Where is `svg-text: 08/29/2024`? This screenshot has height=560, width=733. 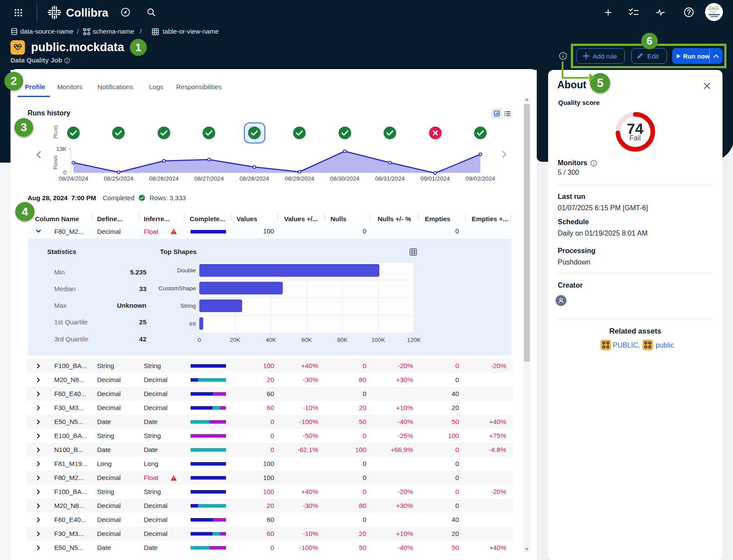 svg-text: 08/29/2024 is located at coordinates (299, 178).